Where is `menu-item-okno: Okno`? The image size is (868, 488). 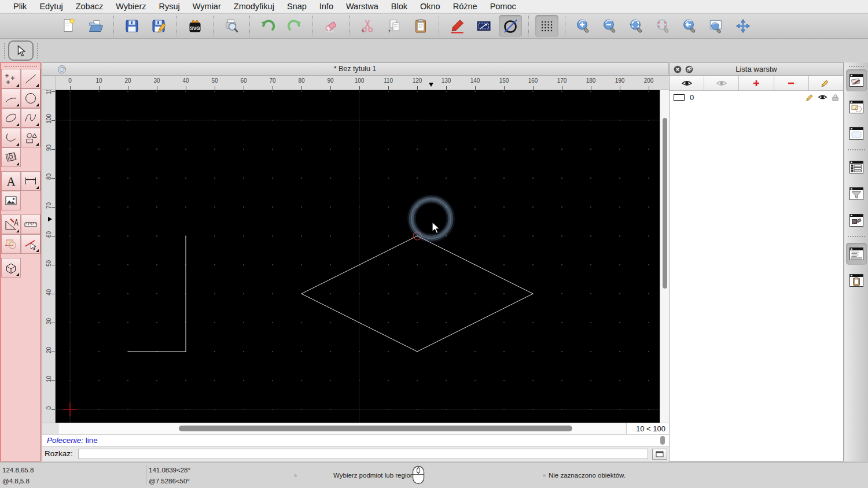
menu-item-okno: Okno is located at coordinates (431, 7).